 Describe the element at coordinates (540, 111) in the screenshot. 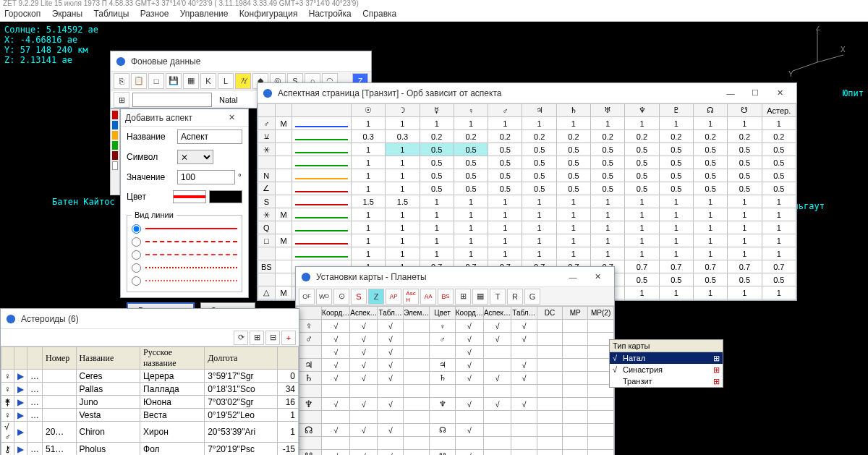

I see `aspect-col-8: ♃` at that location.